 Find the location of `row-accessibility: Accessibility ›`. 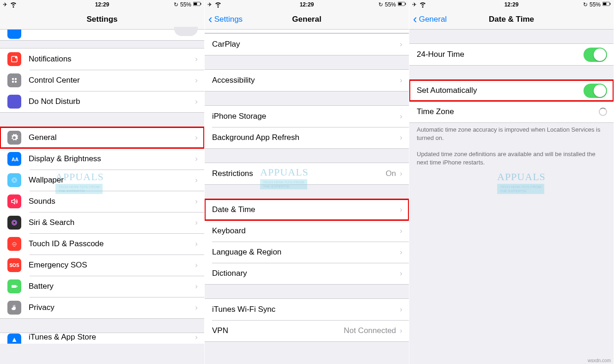

row-accessibility: Accessibility › is located at coordinates (307, 80).